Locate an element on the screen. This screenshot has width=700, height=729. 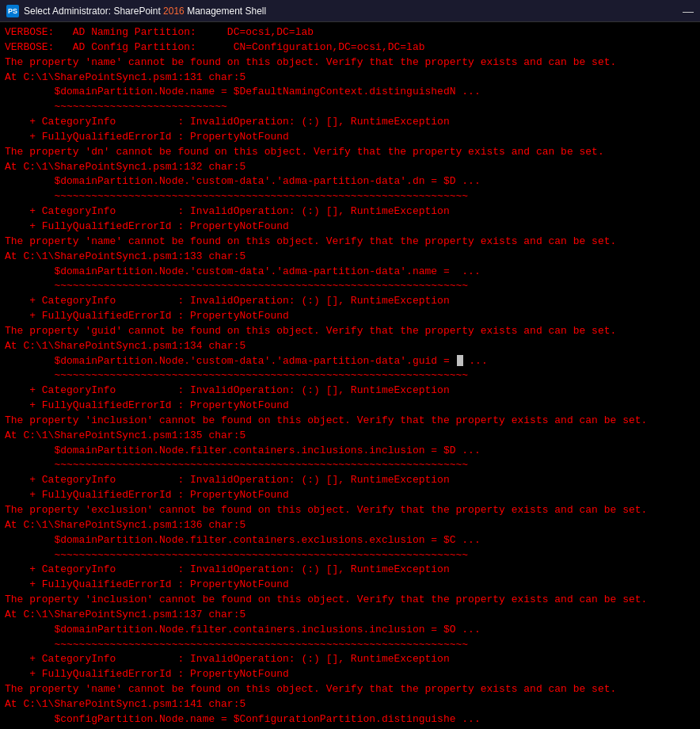
console-line: The property 'exclusion' cannot be found… is located at coordinates (350, 510).